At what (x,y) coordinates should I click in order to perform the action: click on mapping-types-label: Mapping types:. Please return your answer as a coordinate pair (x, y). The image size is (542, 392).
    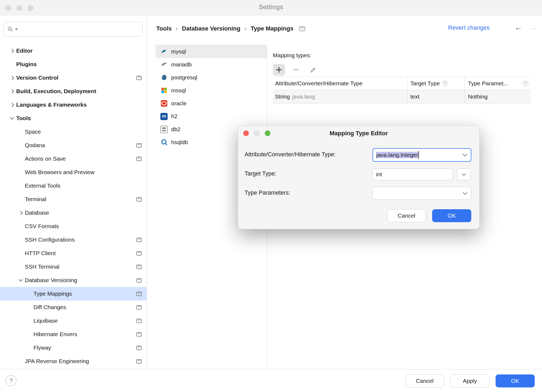
    Looking at the image, I should click on (292, 55).